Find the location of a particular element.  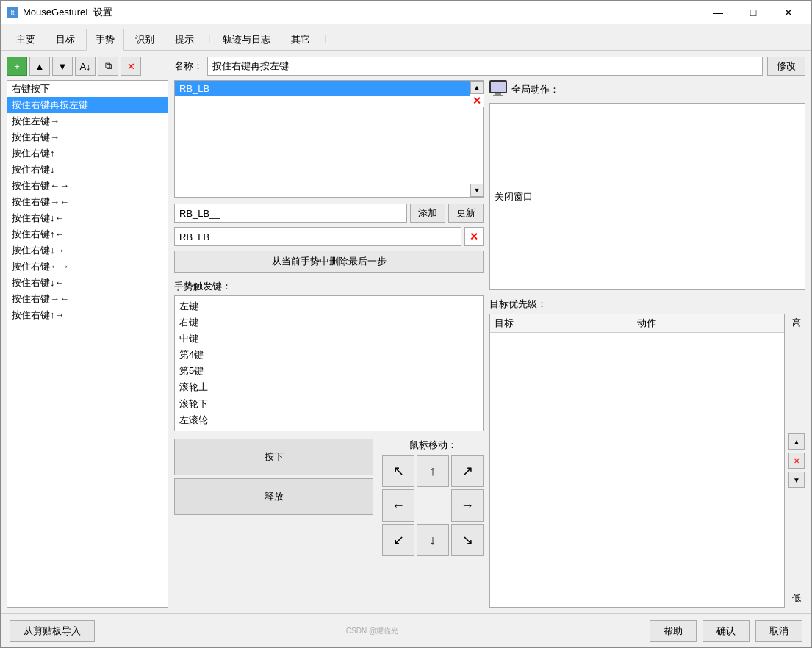

trigger-item: 第4键 is located at coordinates (329, 355).